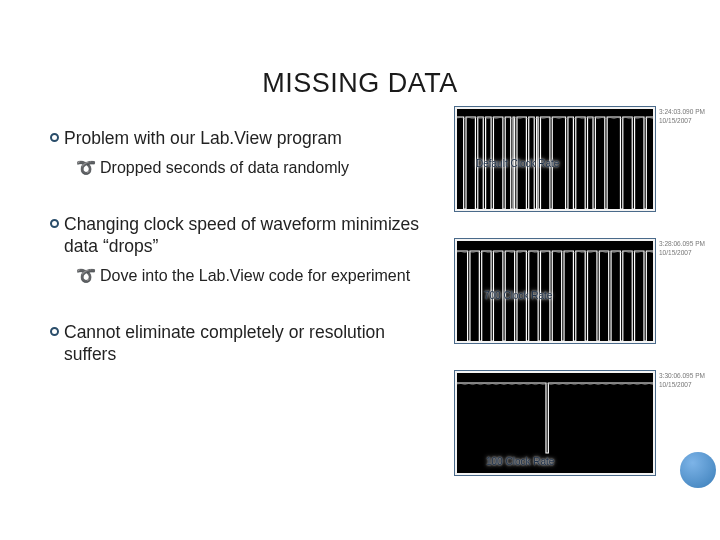 The height and width of the screenshot is (540, 720). What do you see at coordinates (267, 168) in the screenshot?
I see `sub-list-item-text: Dropped seconds of data randomly` at bounding box center [267, 168].